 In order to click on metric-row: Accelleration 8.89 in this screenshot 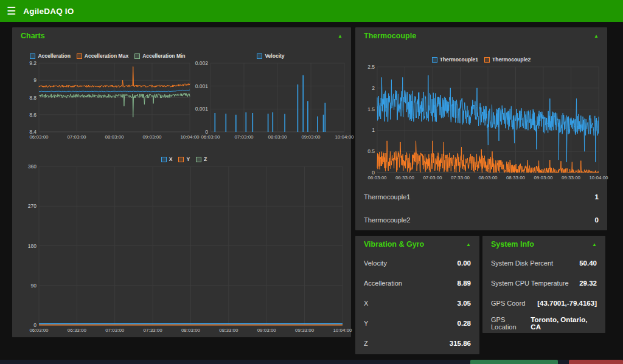, I will do `click(417, 283)`.